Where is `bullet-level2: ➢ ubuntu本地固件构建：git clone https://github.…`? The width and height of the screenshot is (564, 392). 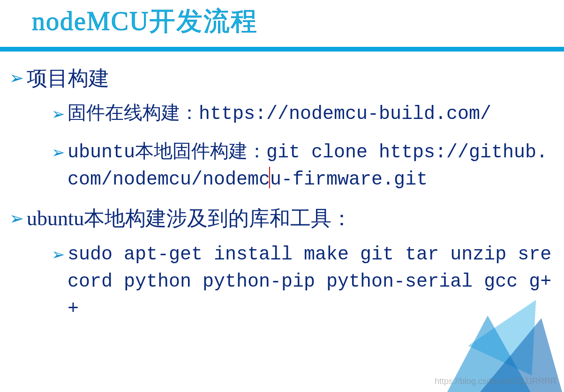 bullet-level2: ➢ ubuntu本地固件构建：git clone https://github.… is located at coordinates (303, 166).